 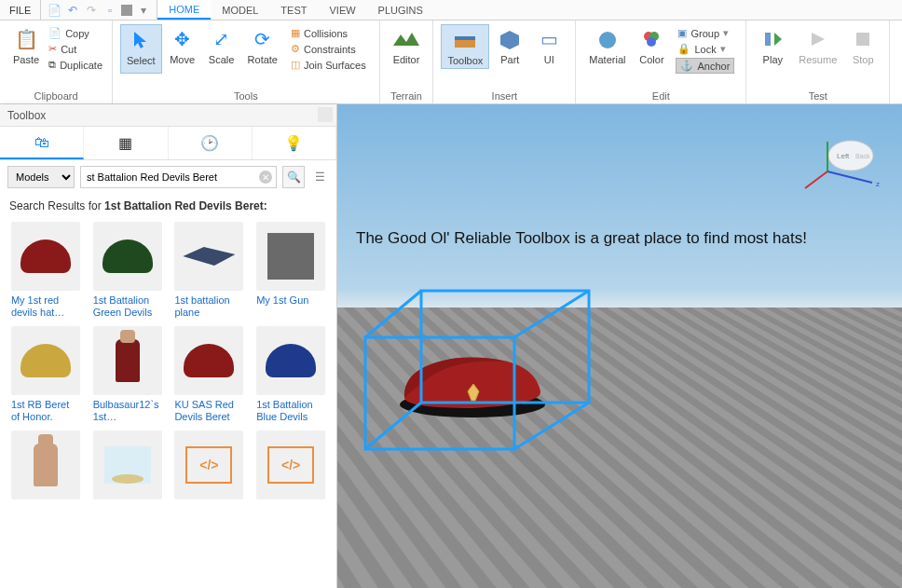 I want to click on search-button: 🔍, so click(x=294, y=177).